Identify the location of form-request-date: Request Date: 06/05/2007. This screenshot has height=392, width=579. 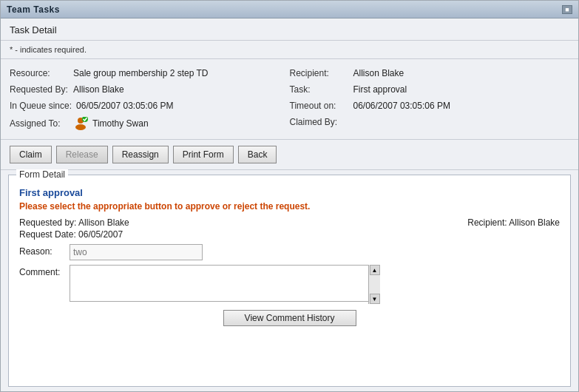
(71, 234).